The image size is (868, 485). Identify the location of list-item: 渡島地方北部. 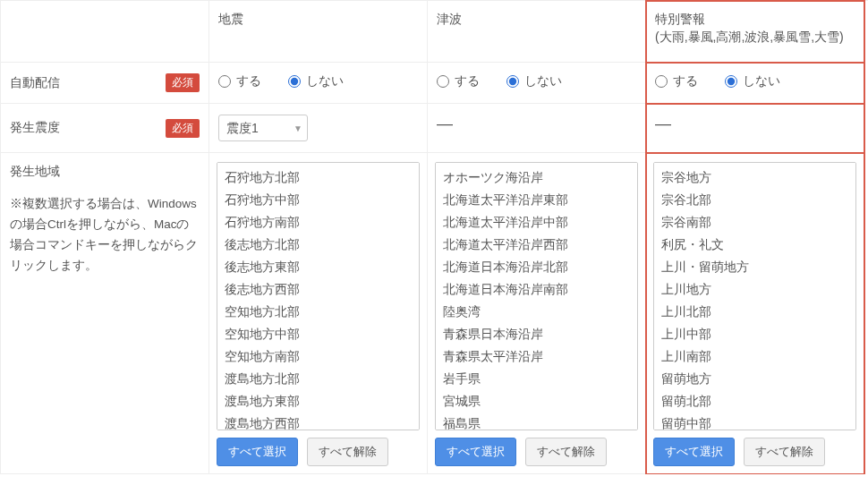
(319, 379).